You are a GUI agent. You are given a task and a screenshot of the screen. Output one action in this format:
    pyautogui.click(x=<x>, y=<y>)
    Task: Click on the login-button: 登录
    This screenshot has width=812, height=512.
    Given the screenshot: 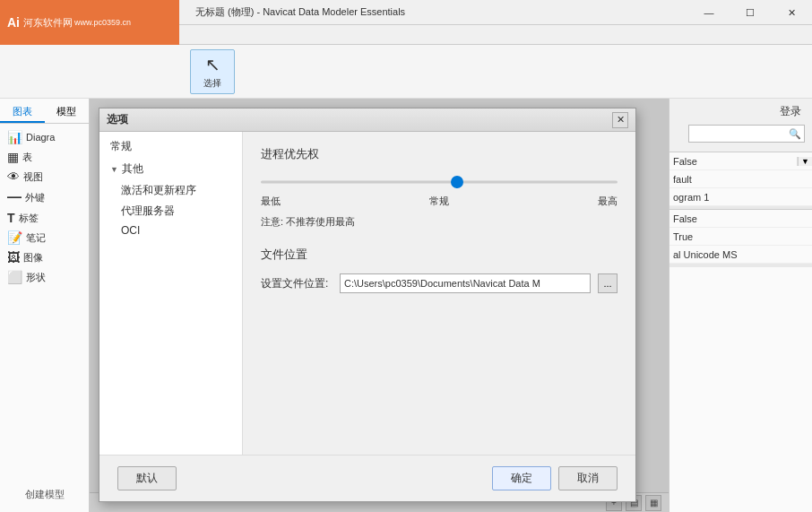 What is the action you would take?
    pyautogui.click(x=790, y=111)
    